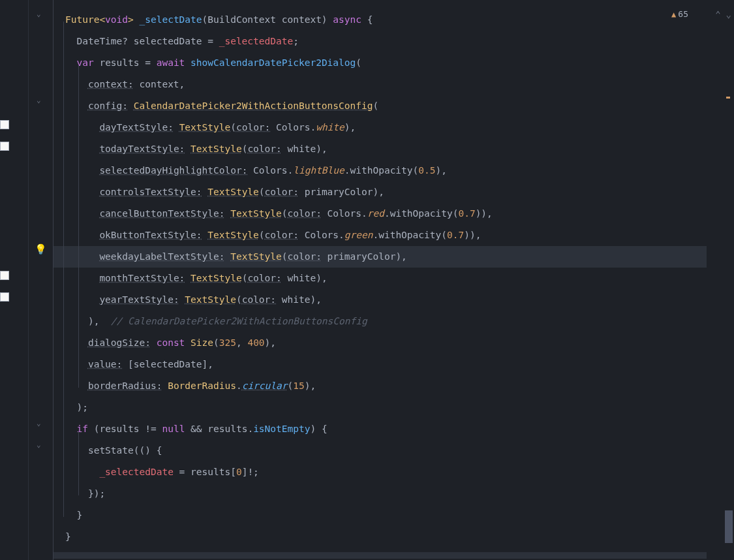 The height and width of the screenshot is (560, 734). What do you see at coordinates (386, 85) in the screenshot?
I see `code-line: context: context,` at bounding box center [386, 85].